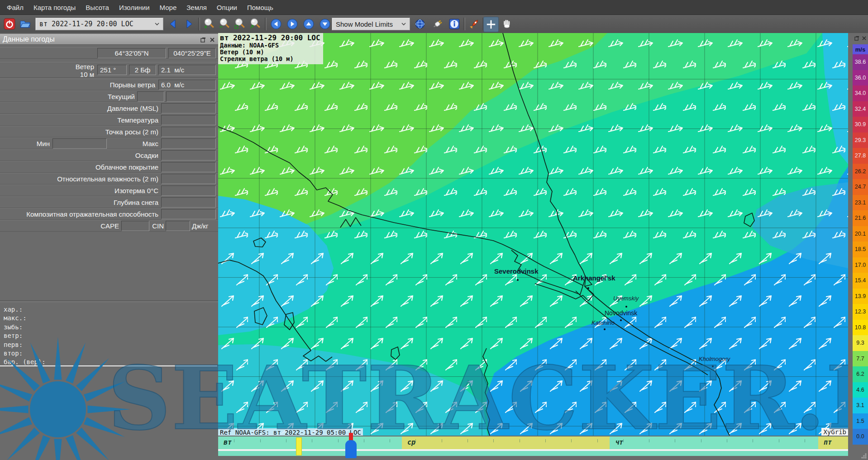 Image resolution: width=868 pixels, height=460 pixels. Describe the element at coordinates (10, 24) in the screenshot. I see `quit-button` at that location.